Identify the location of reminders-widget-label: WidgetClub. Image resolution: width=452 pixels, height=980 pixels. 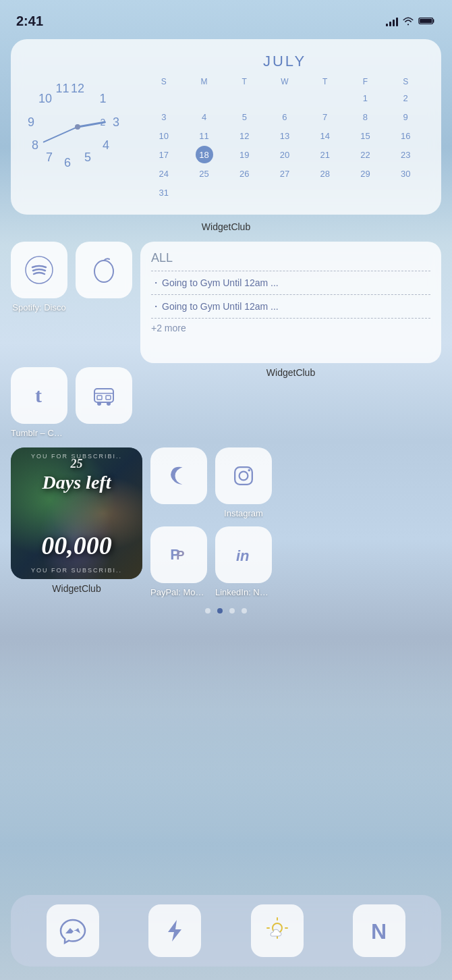
(291, 373).